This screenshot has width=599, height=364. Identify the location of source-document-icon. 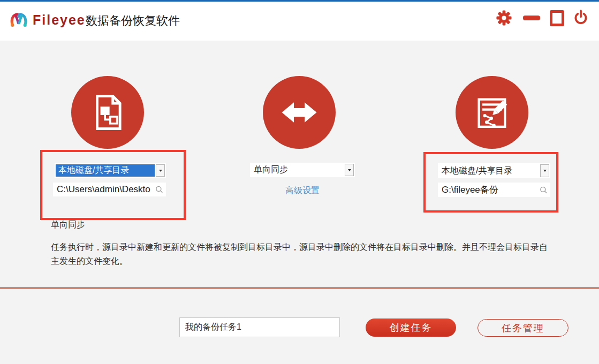
(108, 112).